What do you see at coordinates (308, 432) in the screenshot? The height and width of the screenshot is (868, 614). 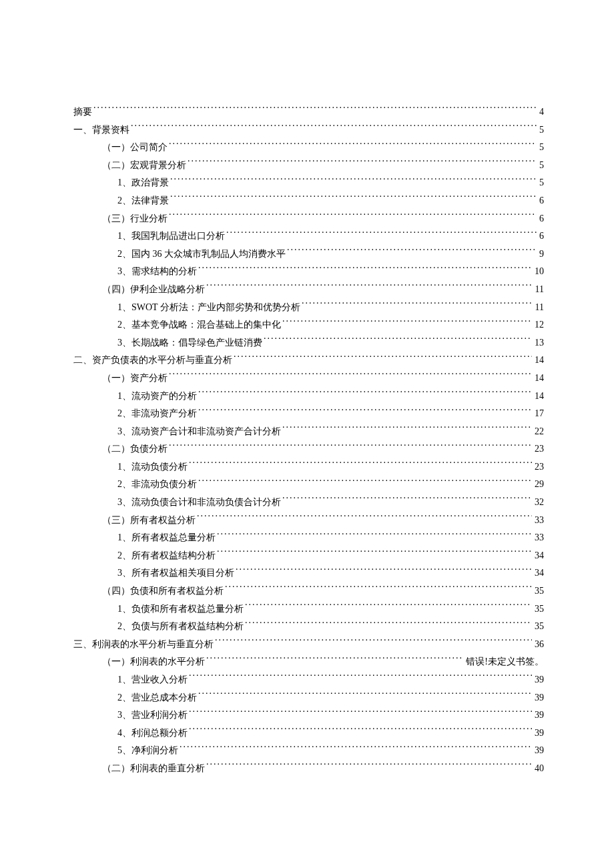 I see `toc-entry: 3、流动资产合计和非流动资产合计分析22` at bounding box center [308, 432].